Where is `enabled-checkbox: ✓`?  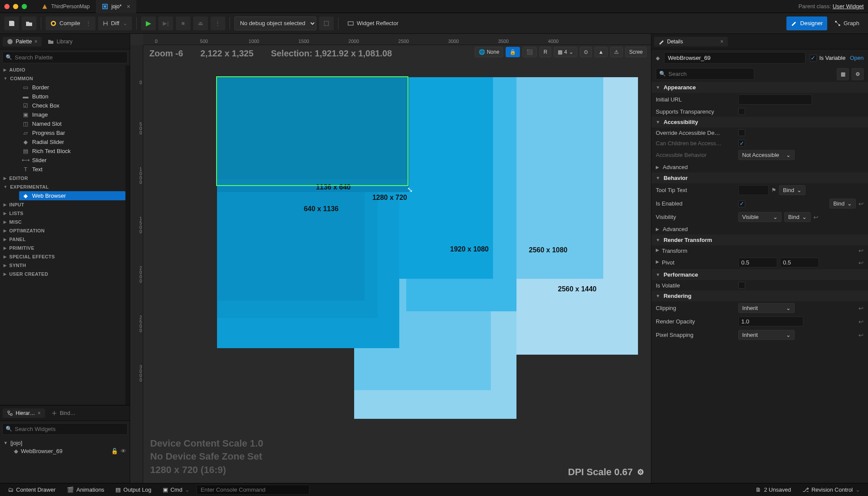
enabled-checkbox: ✓ is located at coordinates (742, 204).